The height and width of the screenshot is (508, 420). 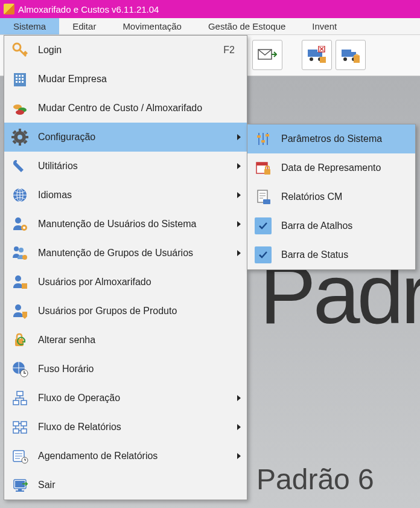 What do you see at coordinates (9, 9) in the screenshot?
I see `app-icon` at bounding box center [9, 9].